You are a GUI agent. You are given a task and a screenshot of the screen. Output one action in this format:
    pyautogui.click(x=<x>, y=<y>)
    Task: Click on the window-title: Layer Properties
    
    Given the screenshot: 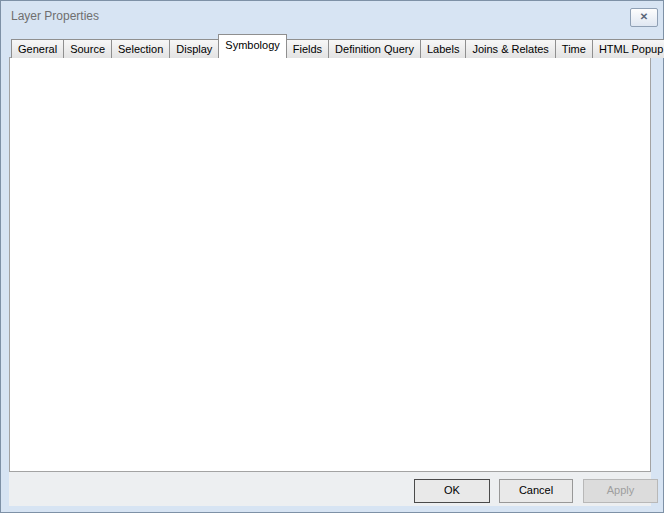 What is the action you would take?
    pyautogui.click(x=55, y=16)
    